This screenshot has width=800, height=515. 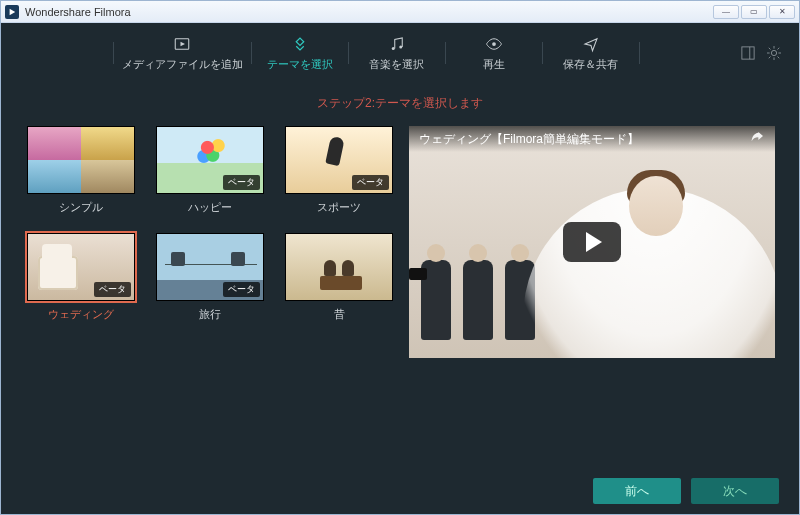 What do you see at coordinates (12, 12) in the screenshot?
I see `app-icon` at bounding box center [12, 12].